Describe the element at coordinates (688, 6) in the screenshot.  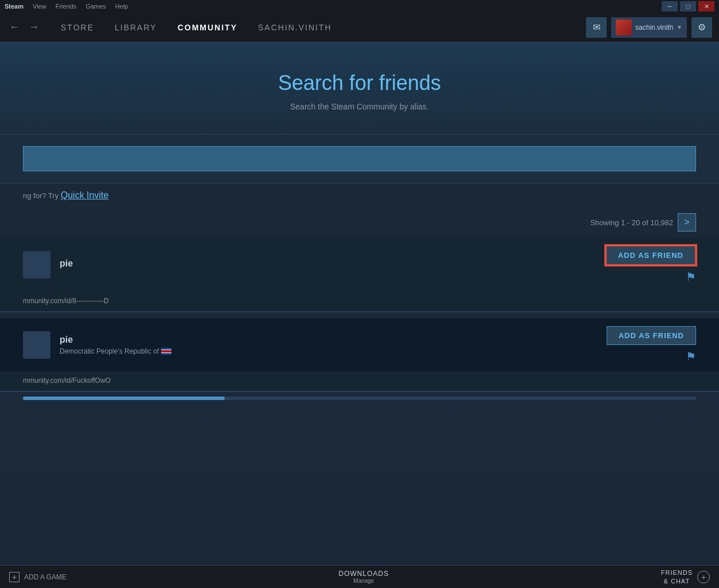
I see `window-controls: ─ □ ✕` at that location.